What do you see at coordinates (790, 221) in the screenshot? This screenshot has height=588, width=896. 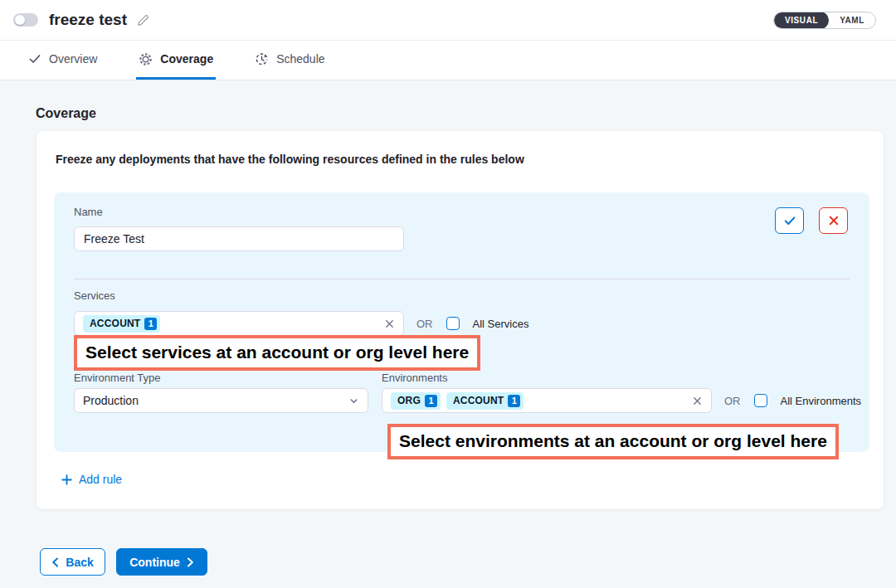 I see `confirm-rule-button` at bounding box center [790, 221].